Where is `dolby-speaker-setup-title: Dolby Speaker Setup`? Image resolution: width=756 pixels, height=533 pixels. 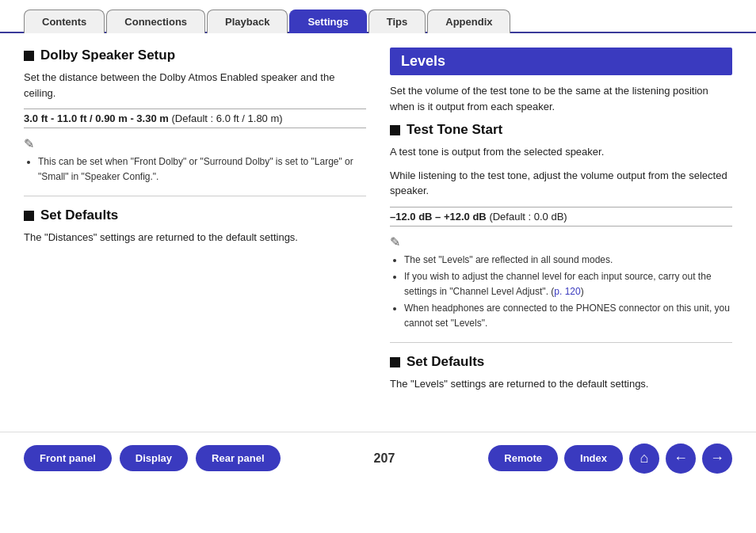
dolby-speaker-setup-title: Dolby Speaker Setup is located at coordinates (195, 55).